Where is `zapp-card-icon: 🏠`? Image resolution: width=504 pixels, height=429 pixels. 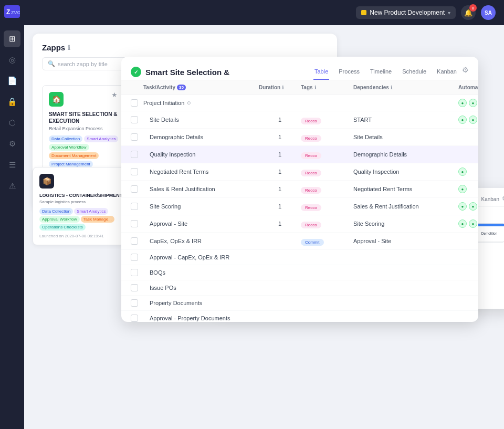
zapp-card-icon: 🏠 is located at coordinates (56, 99).